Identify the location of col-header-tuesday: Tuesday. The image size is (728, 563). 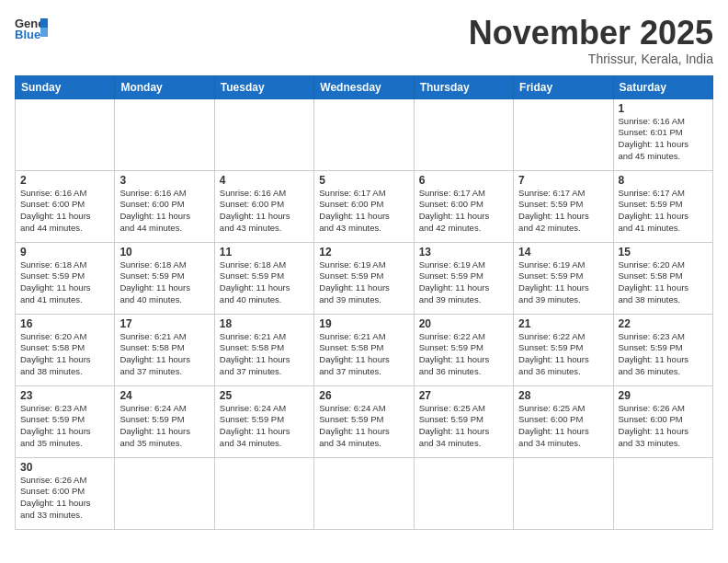
(264, 86).